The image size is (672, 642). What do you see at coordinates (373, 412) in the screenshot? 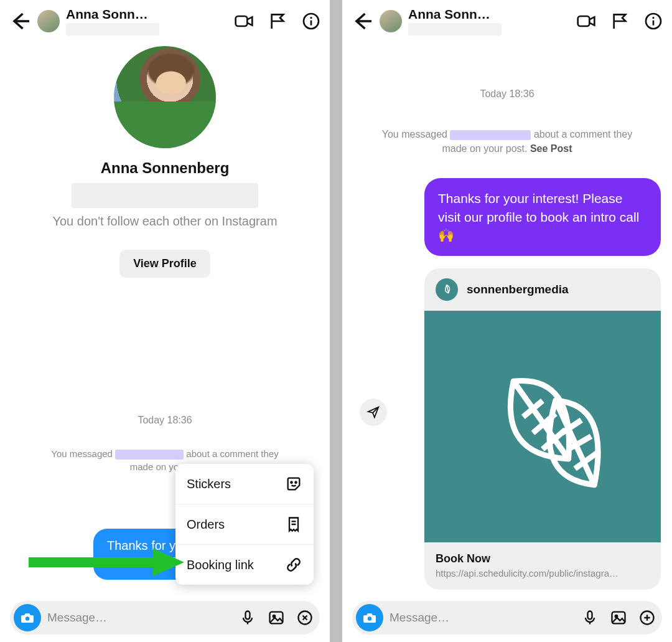
I see `paper-plane-icon` at bounding box center [373, 412].